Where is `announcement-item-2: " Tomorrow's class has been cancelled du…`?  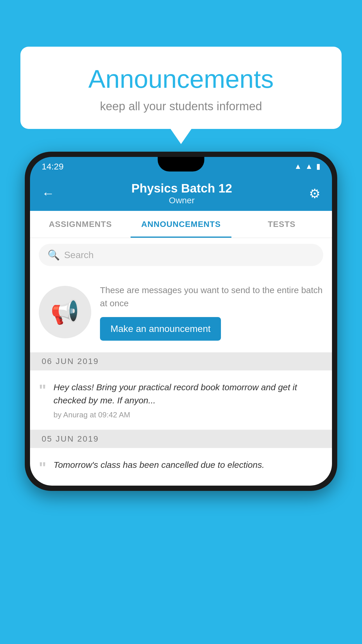 announcement-item-2: " Tomorrow's class has been cancelled du… is located at coordinates (181, 467).